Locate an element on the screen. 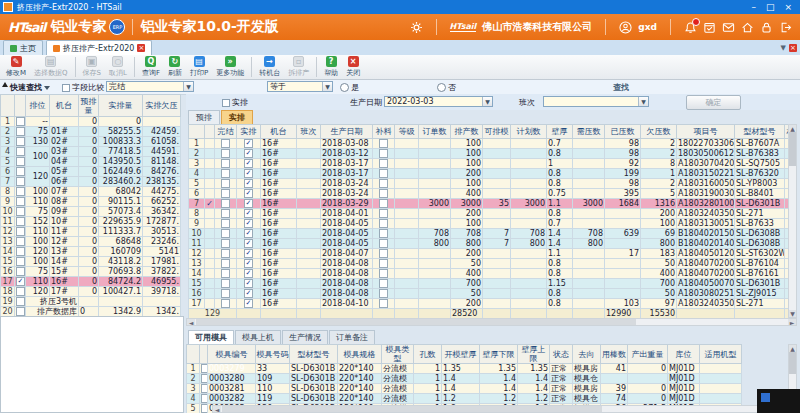  table-row: 911008#090115.166252. is located at coordinates (91, 202).